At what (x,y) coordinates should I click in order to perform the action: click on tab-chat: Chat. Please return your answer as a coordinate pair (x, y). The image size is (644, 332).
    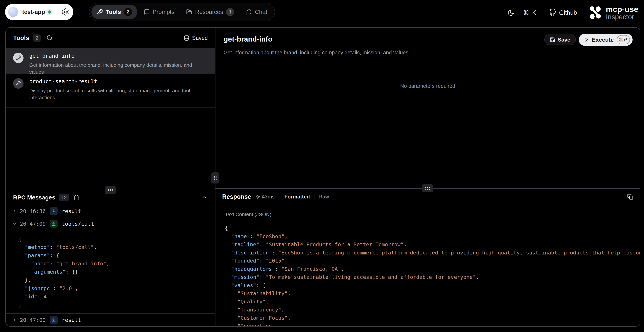
    Looking at the image, I should click on (256, 12).